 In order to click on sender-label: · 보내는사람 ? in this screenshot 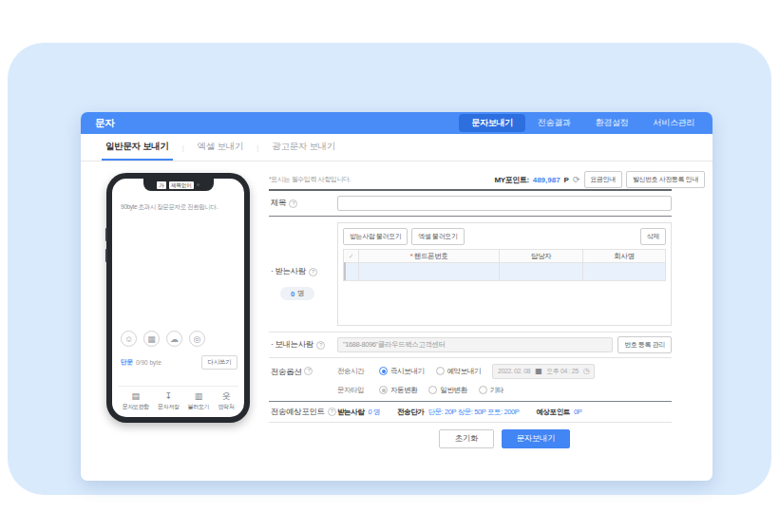, I will do `click(303, 345)`.